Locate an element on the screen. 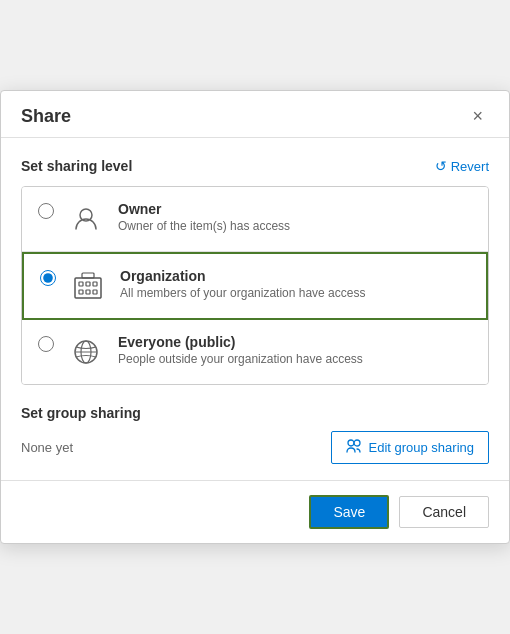 The width and height of the screenshot is (510, 634). organization-text: Organization All members of your organiz… is located at coordinates (295, 284).